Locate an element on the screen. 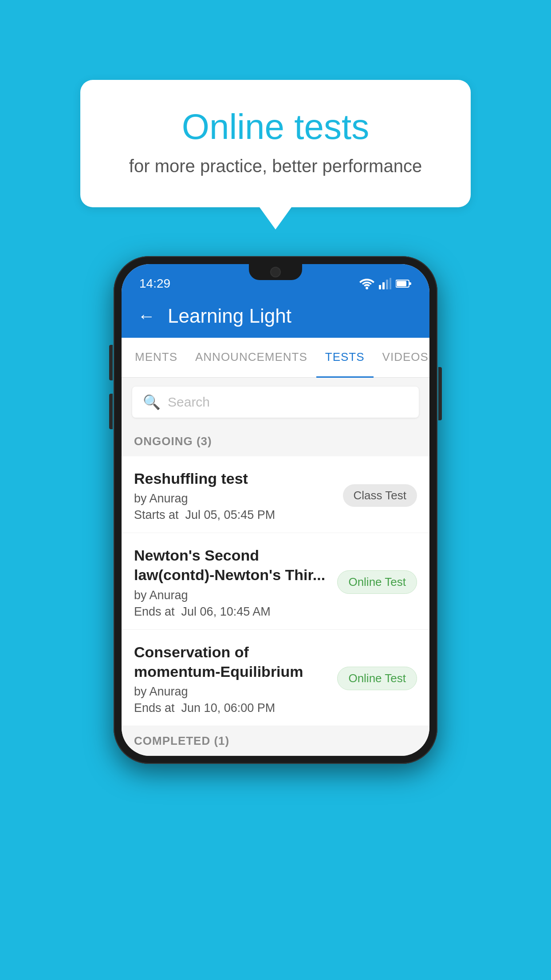  tab-ments: MENTS is located at coordinates (156, 358).